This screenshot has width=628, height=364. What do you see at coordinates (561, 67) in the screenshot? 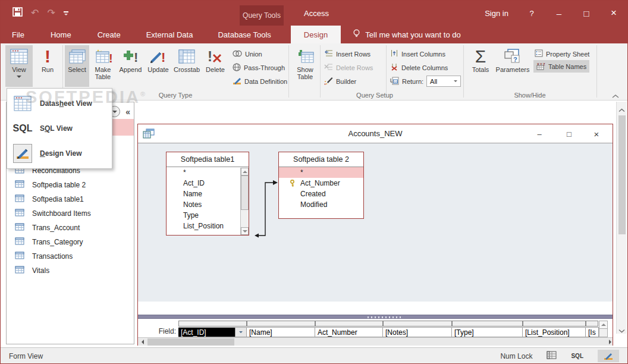
I see `table-names-toggle: X Y Z Table Names` at bounding box center [561, 67].